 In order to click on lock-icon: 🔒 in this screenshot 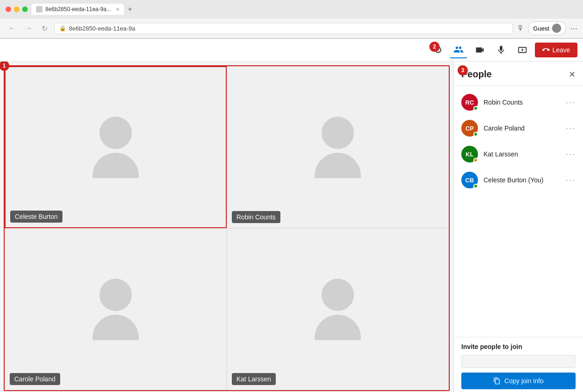, I will do `click(63, 28)`.